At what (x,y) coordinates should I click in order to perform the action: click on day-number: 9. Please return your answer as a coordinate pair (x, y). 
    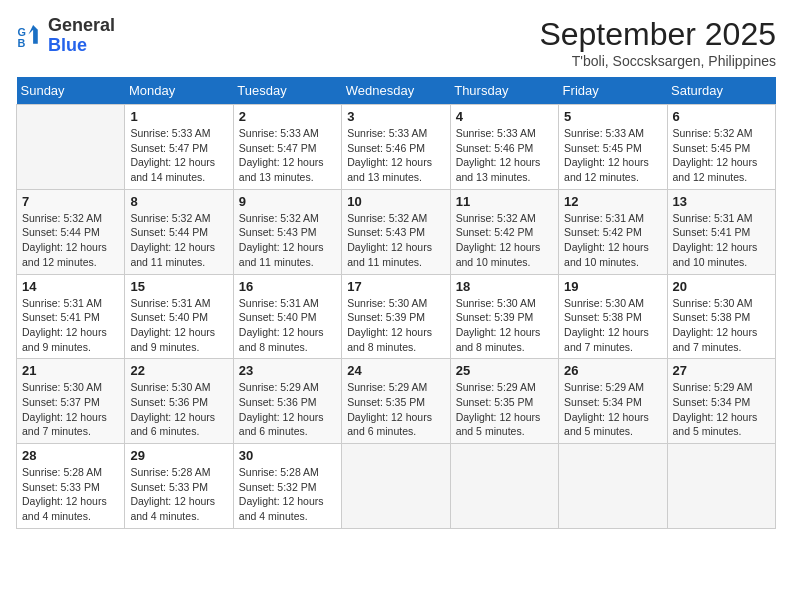
    Looking at the image, I should click on (288, 202).